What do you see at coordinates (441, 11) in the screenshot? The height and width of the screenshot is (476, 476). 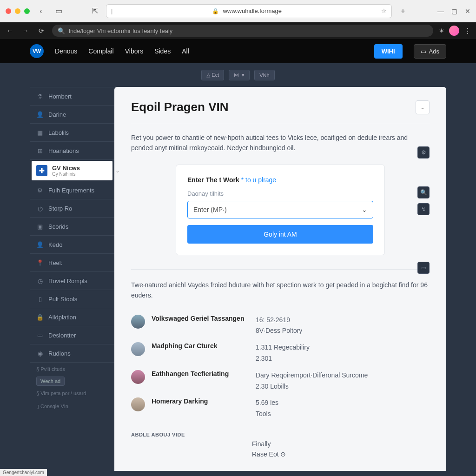 I see `minimize-icon: —` at bounding box center [441, 11].